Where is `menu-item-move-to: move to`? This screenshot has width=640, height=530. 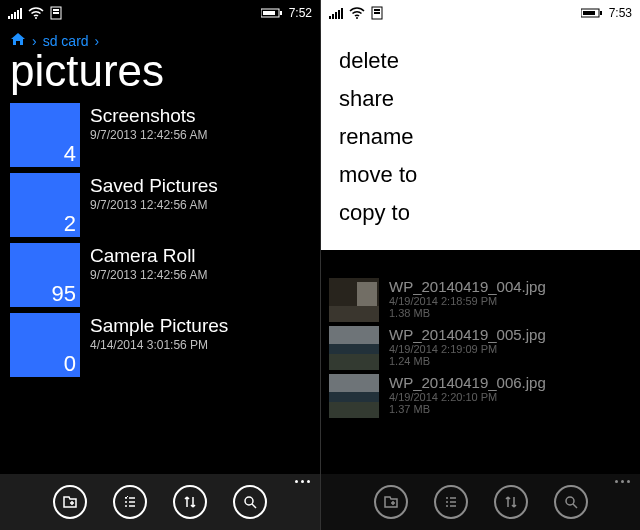
menu-item-move-to: move to is located at coordinates (480, 175).